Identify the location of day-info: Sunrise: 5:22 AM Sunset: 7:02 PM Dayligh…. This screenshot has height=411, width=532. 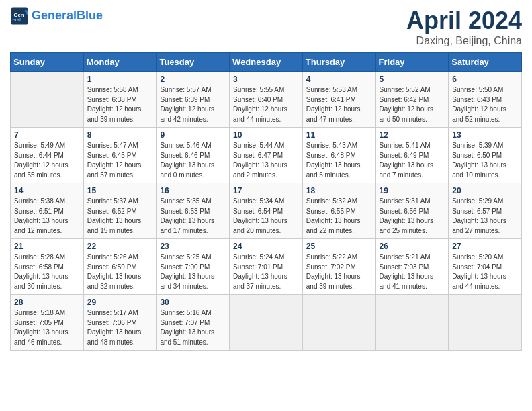
(339, 272).